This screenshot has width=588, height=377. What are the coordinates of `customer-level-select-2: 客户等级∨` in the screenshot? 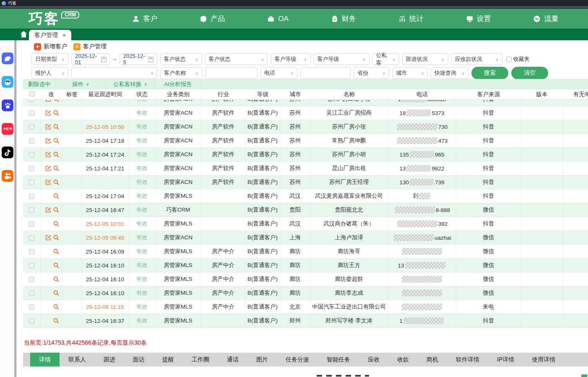 It's located at (341, 59).